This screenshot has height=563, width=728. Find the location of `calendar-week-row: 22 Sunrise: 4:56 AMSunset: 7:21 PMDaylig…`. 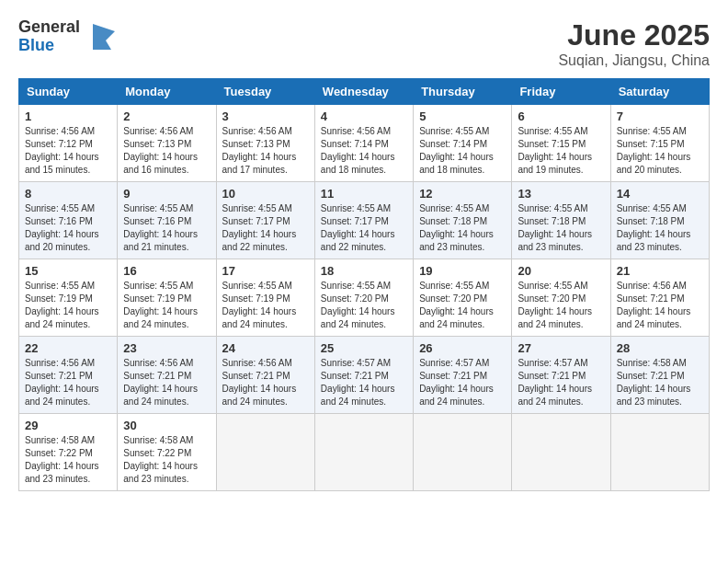

calendar-week-row: 22 Sunrise: 4:56 AMSunset: 7:21 PMDaylig… is located at coordinates (364, 375).